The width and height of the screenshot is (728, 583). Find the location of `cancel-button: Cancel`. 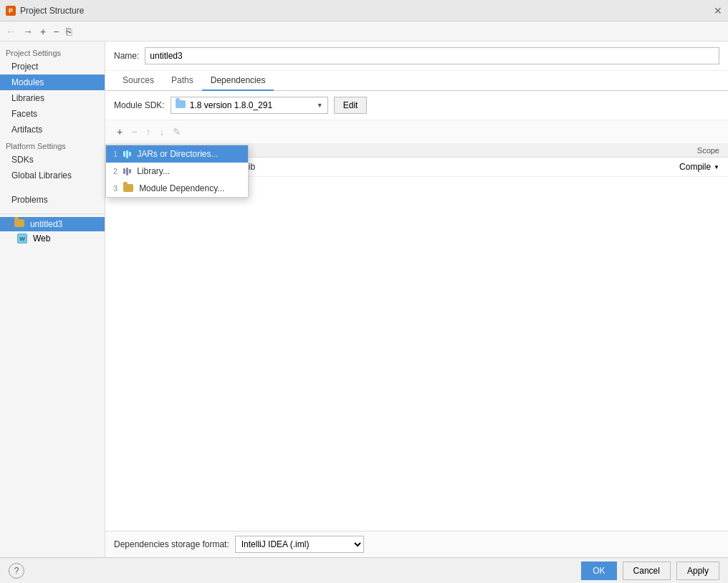

cancel-button: Cancel is located at coordinates (646, 571).